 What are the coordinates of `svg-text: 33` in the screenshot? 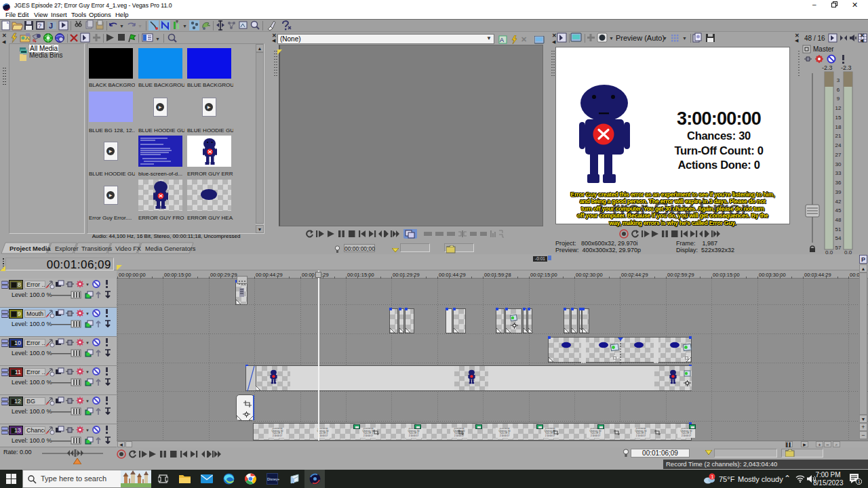 It's located at (838, 174).